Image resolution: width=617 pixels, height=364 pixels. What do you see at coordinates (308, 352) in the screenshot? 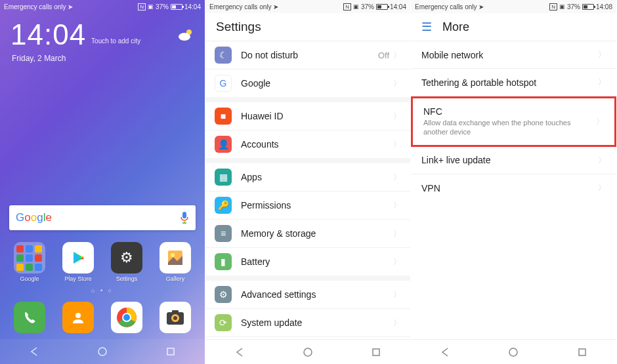
I see `nav-bar` at bounding box center [308, 352].